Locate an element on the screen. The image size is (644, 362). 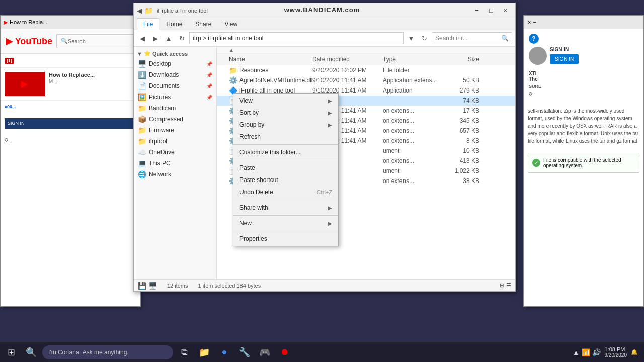
tab-share: Share is located at coordinates (203, 24).